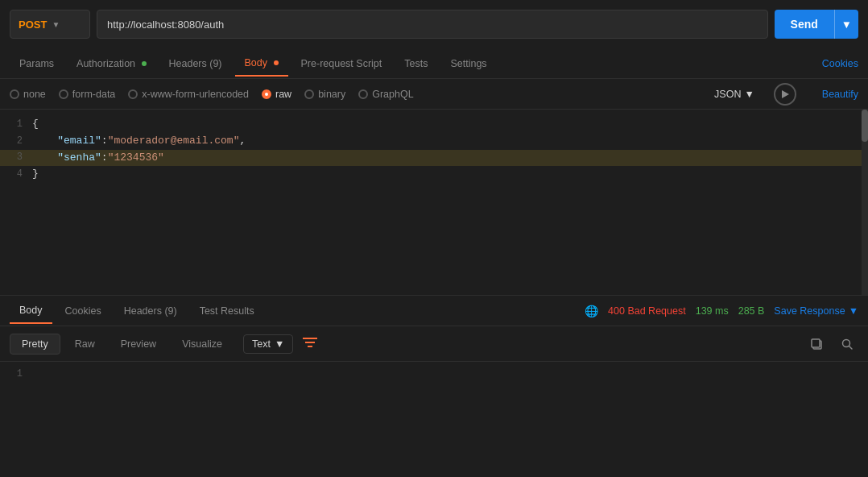 This screenshot has width=868, height=477. Describe the element at coordinates (712, 311) in the screenshot. I see `response-time: 139 ms` at that location.